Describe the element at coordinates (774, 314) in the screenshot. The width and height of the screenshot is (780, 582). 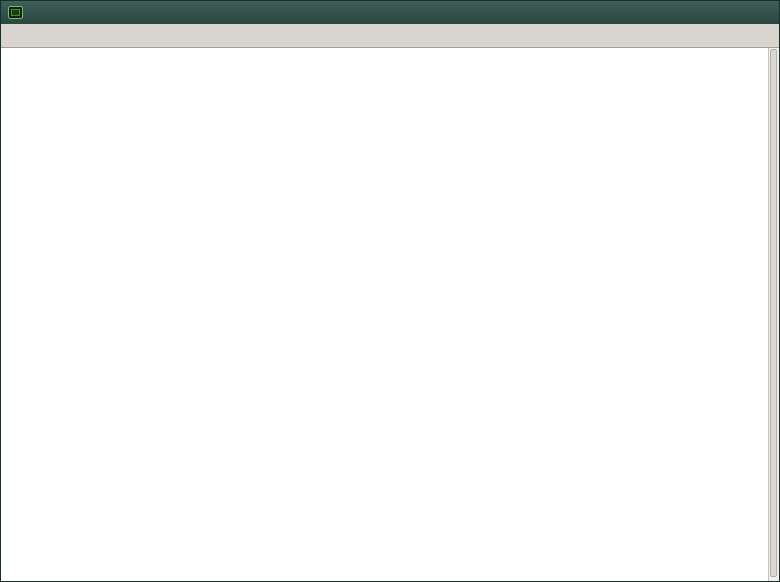
I see `scrollbar` at that location.